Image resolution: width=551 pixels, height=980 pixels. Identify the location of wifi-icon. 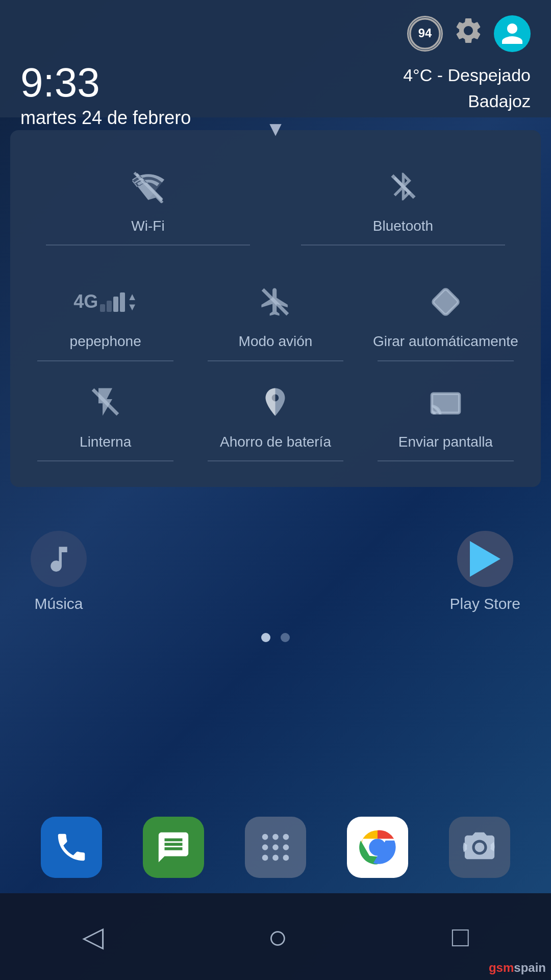
(148, 186).